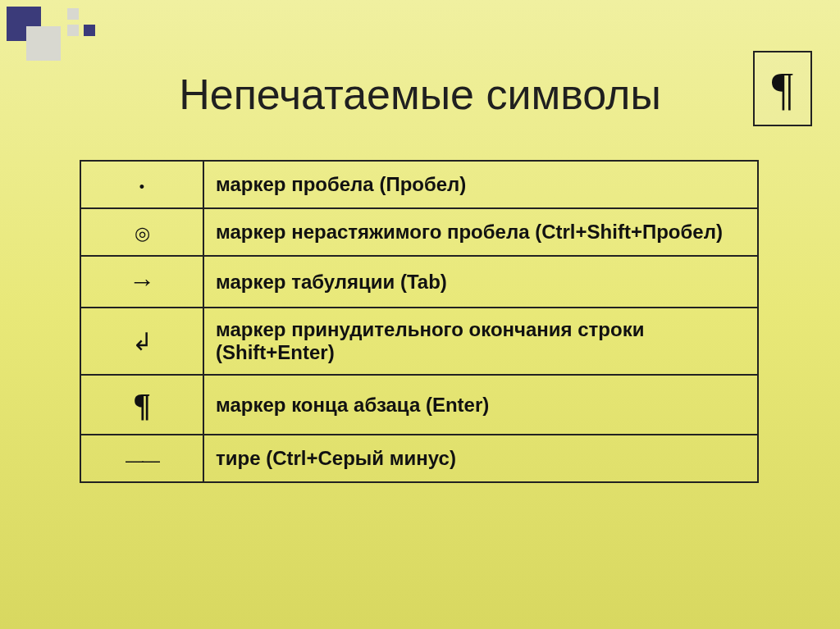 The height and width of the screenshot is (629, 840). I want to click on description-cell: маркер принудительного окончания строки …, so click(481, 341).